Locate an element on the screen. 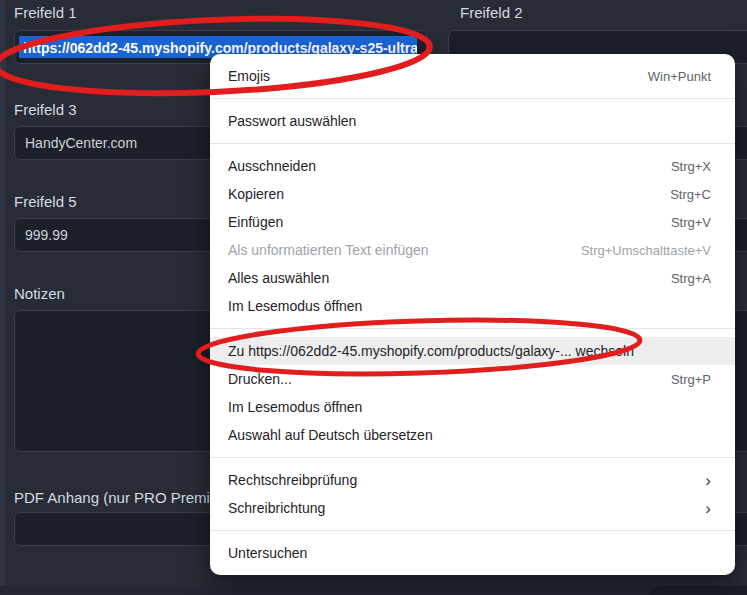 Image resolution: width=747 pixels, height=595 pixels. menu-item-zu-url-wechseln: Zu https://062dd2-45.myshopify.com/produ… is located at coordinates (472, 351).